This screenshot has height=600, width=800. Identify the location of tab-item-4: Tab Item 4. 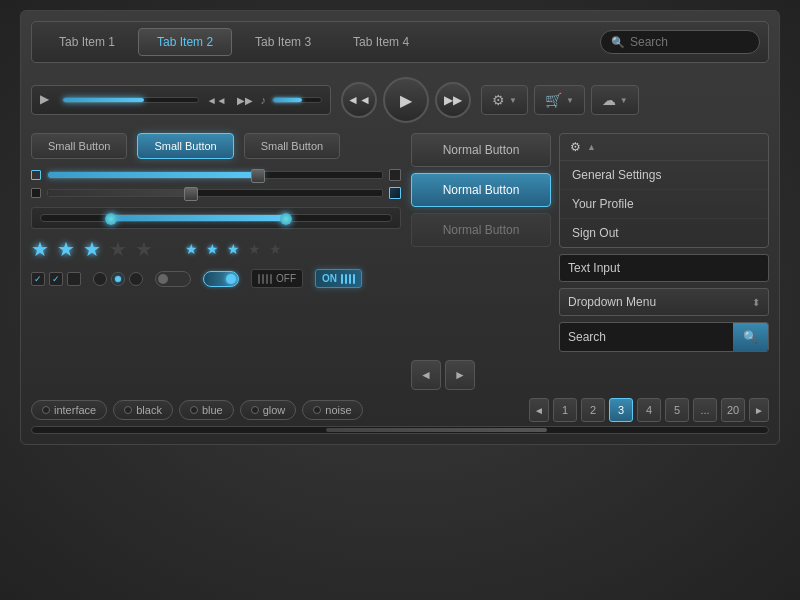
(381, 42).